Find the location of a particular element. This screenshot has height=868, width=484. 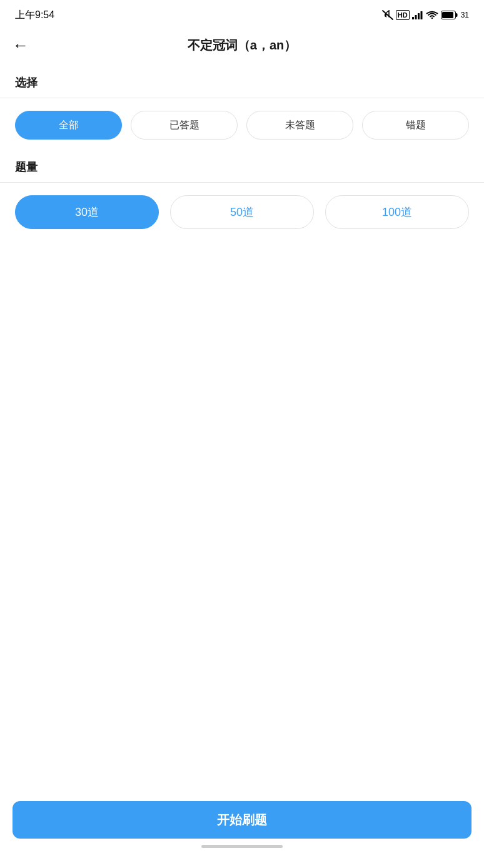

filter-row: 全部 已答题 未答题 错题 is located at coordinates (242, 125).